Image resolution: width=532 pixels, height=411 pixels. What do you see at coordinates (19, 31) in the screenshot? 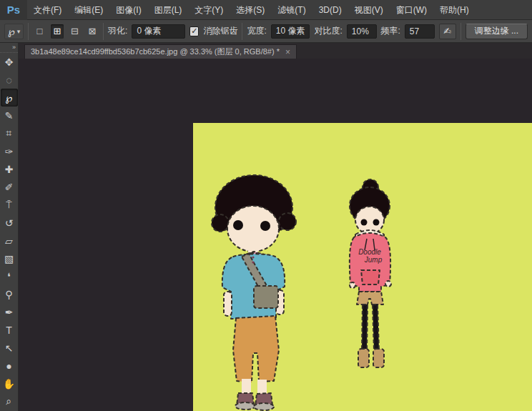
I see `chevron-down-icon: ▾` at bounding box center [19, 31].